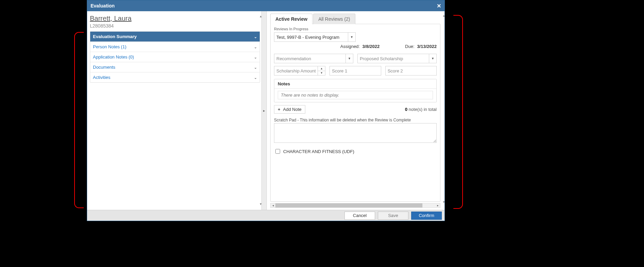 This screenshot has width=644, height=267. Describe the element at coordinates (175, 57) in the screenshot. I see `acc-application-notes: Application Notes (0) ⌄` at that location.